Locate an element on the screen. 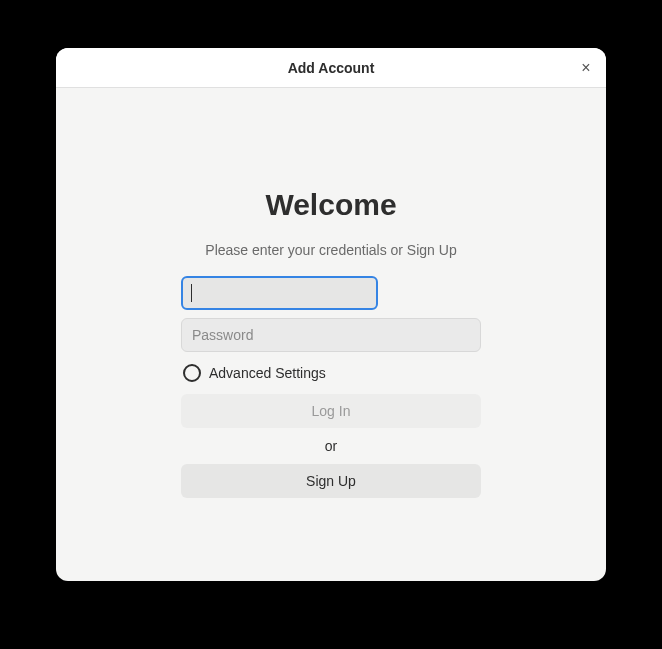 The width and height of the screenshot is (662, 649). password-input is located at coordinates (331, 335).